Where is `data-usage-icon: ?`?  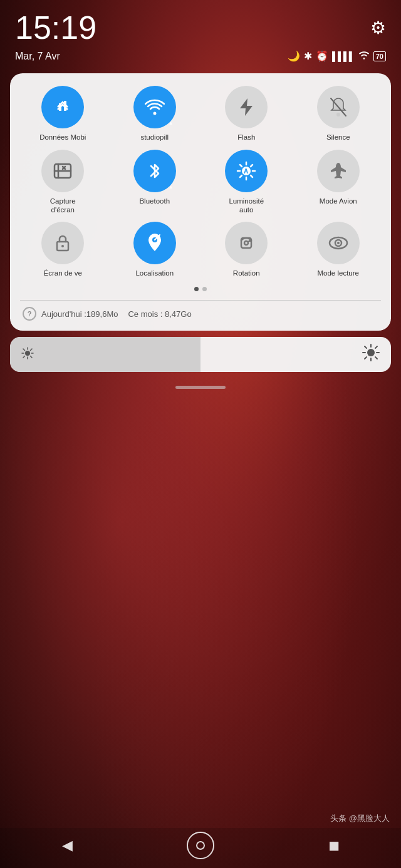 data-usage-icon: ? is located at coordinates (29, 314).